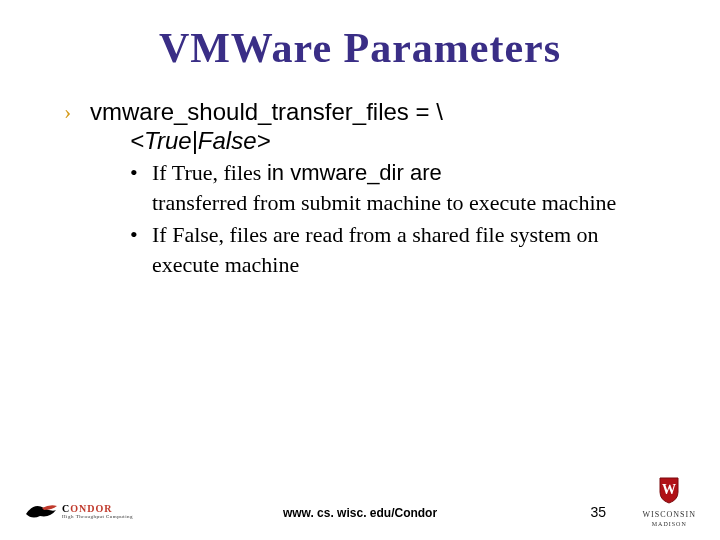 The image size is (720, 540). What do you see at coordinates (397, 250) in the screenshot?
I see `sub-bullet-item: • If False, files are read from a shared…` at bounding box center [397, 250].